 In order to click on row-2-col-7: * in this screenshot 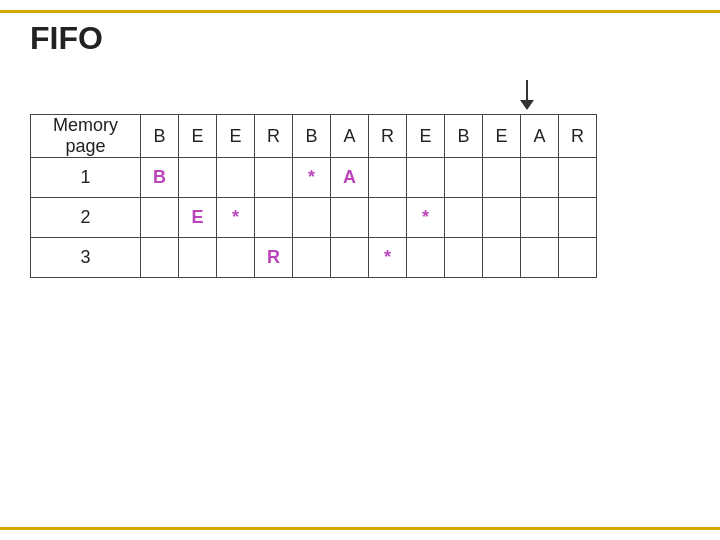, I will do `click(426, 218)`.